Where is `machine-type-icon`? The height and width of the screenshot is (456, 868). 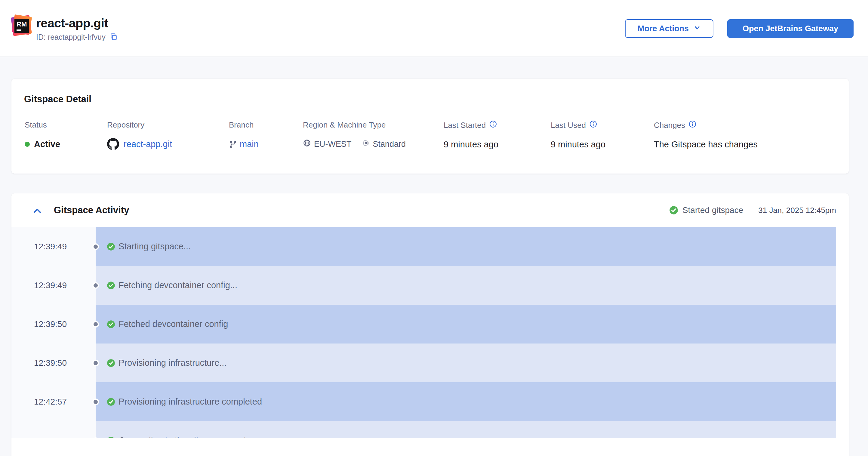
machine-type-icon is located at coordinates (366, 144).